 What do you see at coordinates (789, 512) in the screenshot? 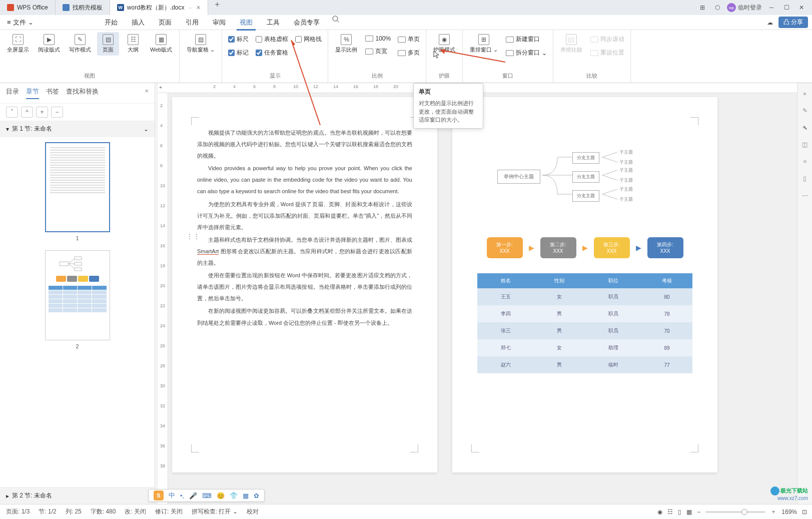
I see `zoom-level: 169%` at bounding box center [789, 512].